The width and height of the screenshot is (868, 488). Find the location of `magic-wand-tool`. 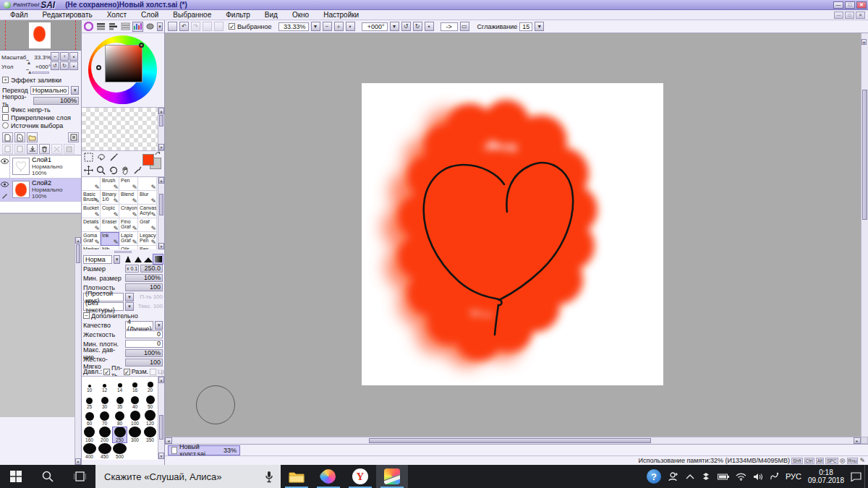

magic-wand-tool is located at coordinates (114, 158).